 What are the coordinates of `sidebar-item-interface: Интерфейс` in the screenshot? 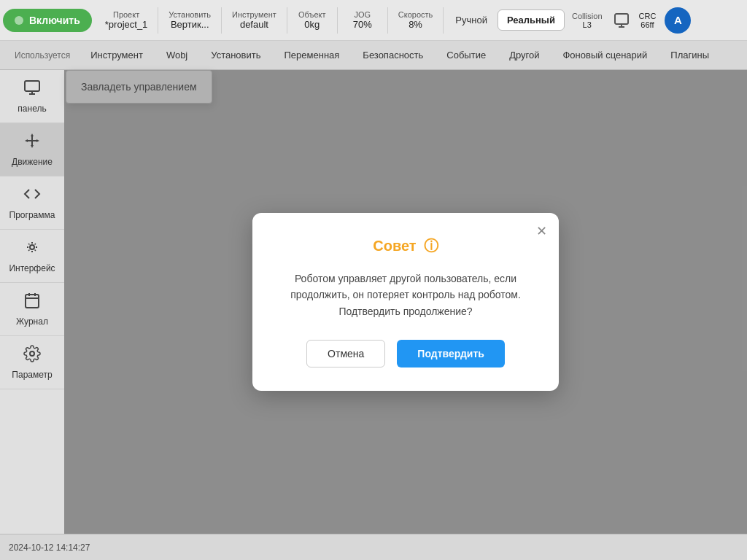 It's located at (32, 257).